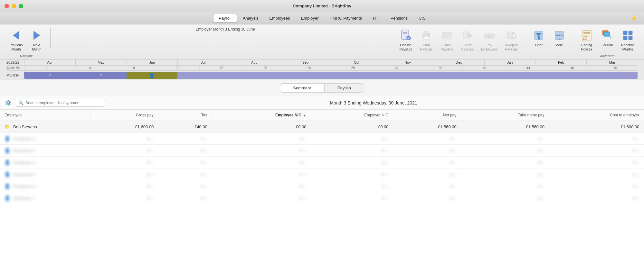 Image resolution: width=644 pixels, height=272 pixels. What do you see at coordinates (344, 88) in the screenshot?
I see `tab-payslip: Payslip` at bounding box center [344, 88].